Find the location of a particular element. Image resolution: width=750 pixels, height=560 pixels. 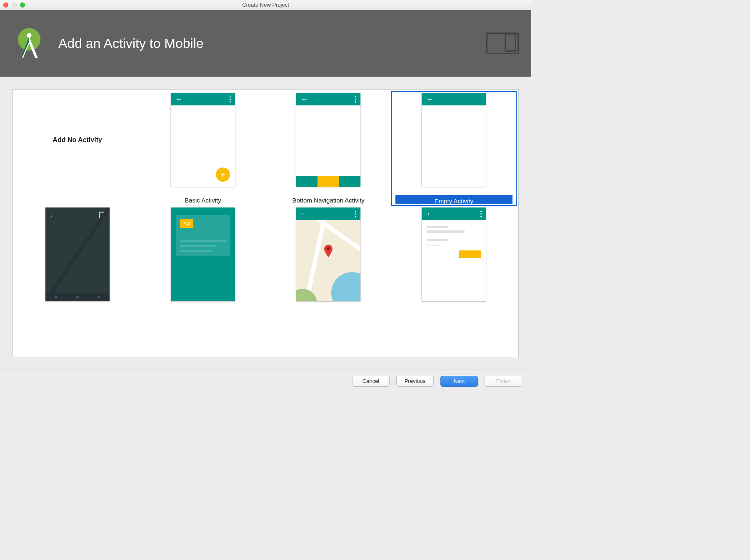

android-studio-logo-icon is located at coordinates (29, 43).